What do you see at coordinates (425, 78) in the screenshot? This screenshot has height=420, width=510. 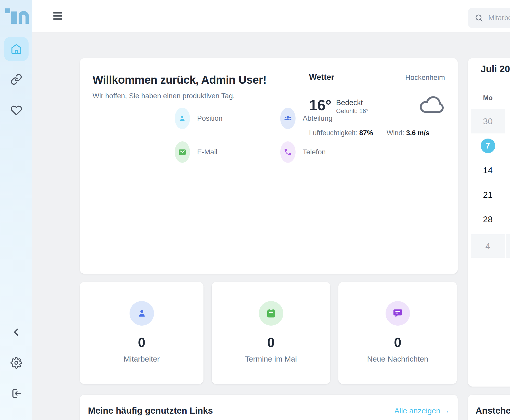 I see `weather-location: Hockenheim` at bounding box center [425, 78].